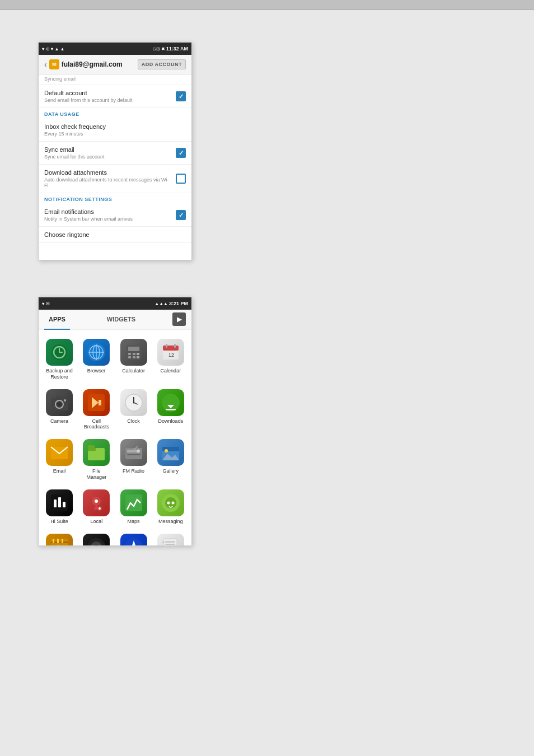 The width and height of the screenshot is (534, 756). Describe the element at coordinates (171, 503) in the screenshot. I see `messaging-icon` at that location.